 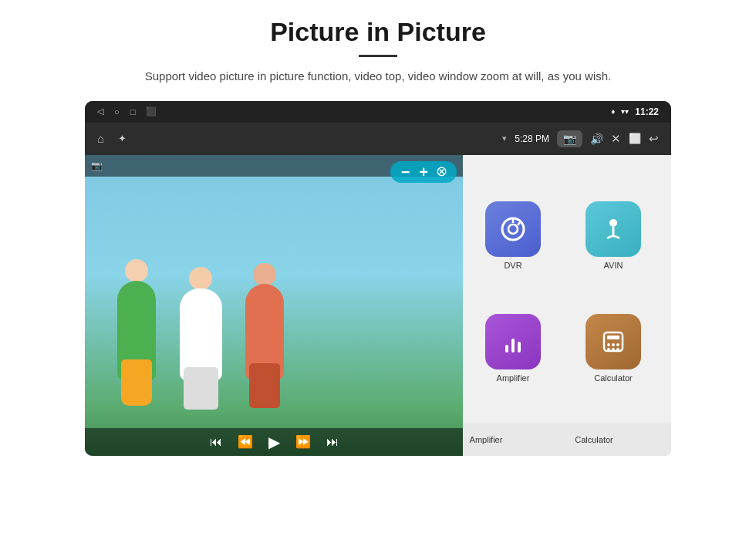 What do you see at coordinates (514, 378) in the screenshot?
I see `amplifier-label: Amplifier` at bounding box center [514, 378].